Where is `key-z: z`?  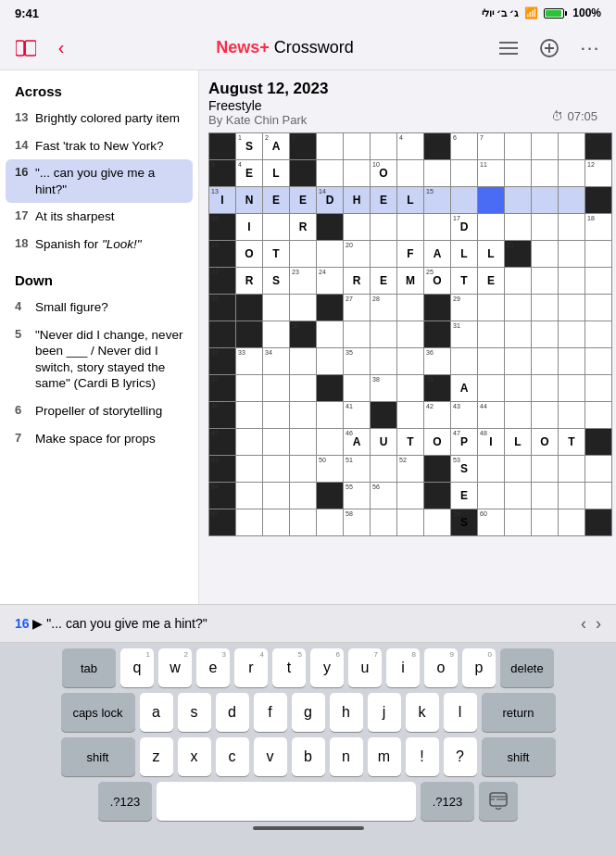 key-z: z is located at coordinates (157, 757).